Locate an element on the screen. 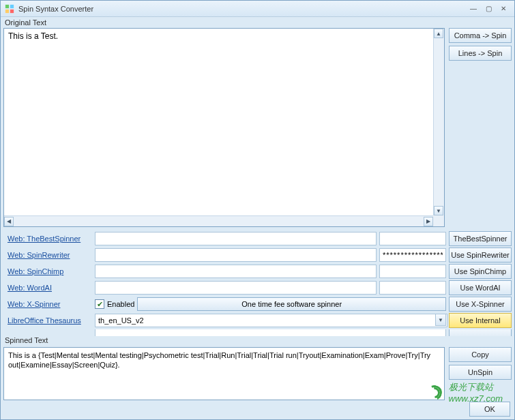 The width and height of the screenshot is (515, 420). unspin-button: UnSpin is located at coordinates (480, 372).